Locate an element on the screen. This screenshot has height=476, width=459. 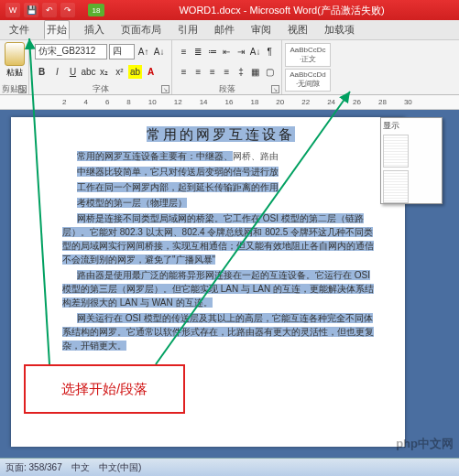
document-heading: 常用的网罗互连设备 is located at coordinates (221, 135).